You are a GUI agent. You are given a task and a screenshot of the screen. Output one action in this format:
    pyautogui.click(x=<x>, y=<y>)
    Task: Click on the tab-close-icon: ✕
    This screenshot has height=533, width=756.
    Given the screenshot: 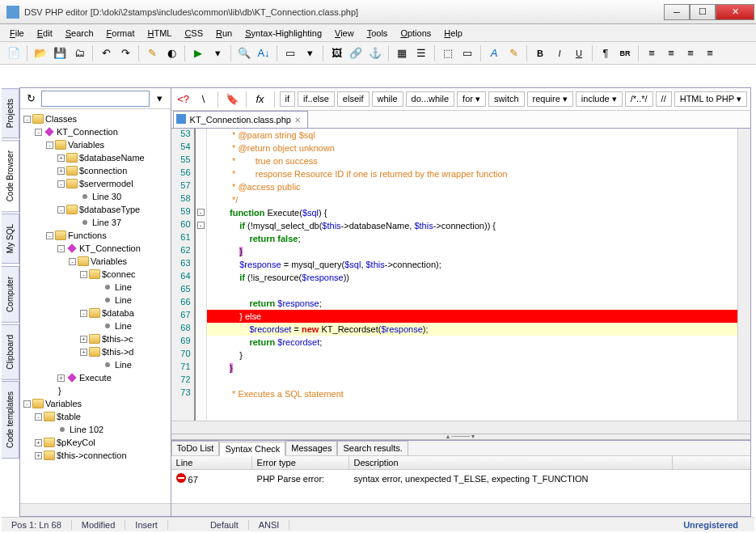 What is the action you would take?
    pyautogui.click(x=298, y=120)
    